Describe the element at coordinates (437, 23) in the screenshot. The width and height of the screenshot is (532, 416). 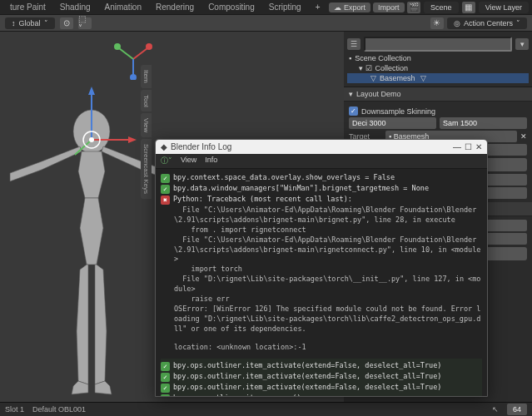
I see `shading-icon: ☀` at that location.